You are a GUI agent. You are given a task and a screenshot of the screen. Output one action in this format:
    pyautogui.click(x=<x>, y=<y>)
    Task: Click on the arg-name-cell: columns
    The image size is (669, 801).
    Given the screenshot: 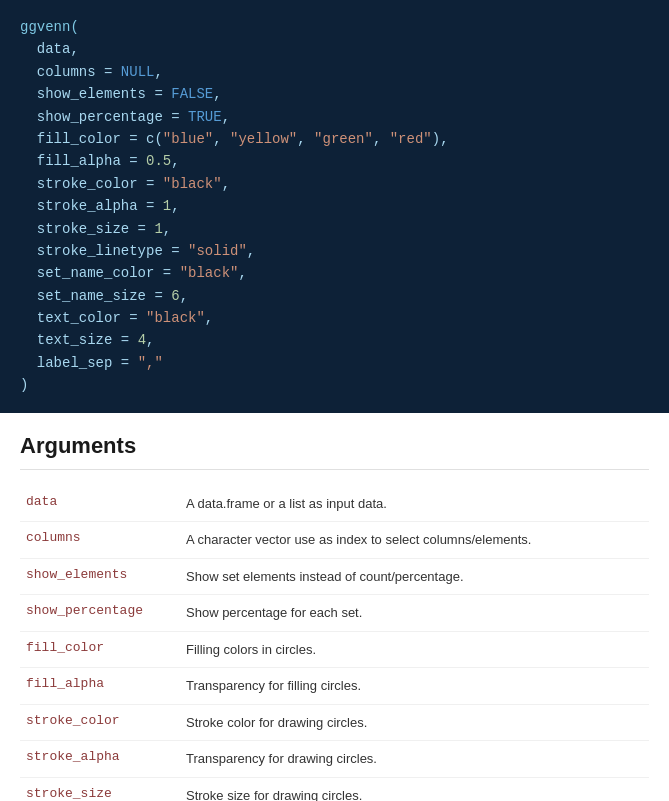 What is the action you would take?
    pyautogui.click(x=100, y=540)
    